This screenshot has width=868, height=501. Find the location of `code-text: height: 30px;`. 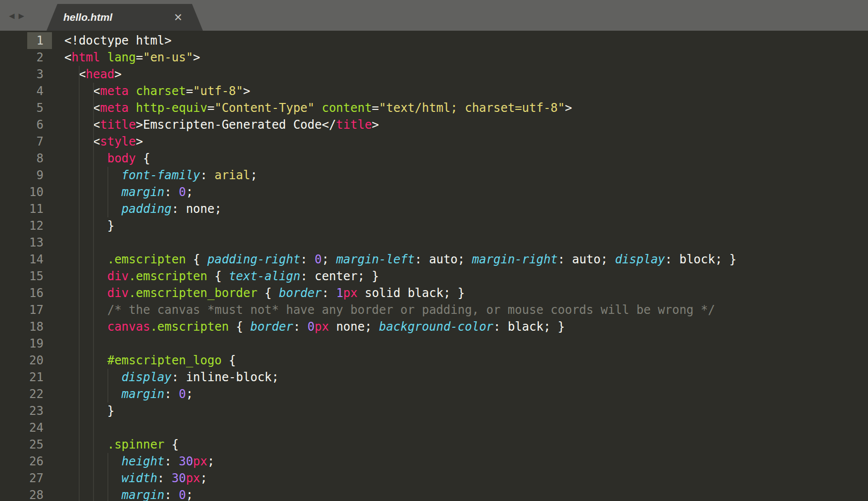

code-text: height: 30px; is located at coordinates (133, 461).